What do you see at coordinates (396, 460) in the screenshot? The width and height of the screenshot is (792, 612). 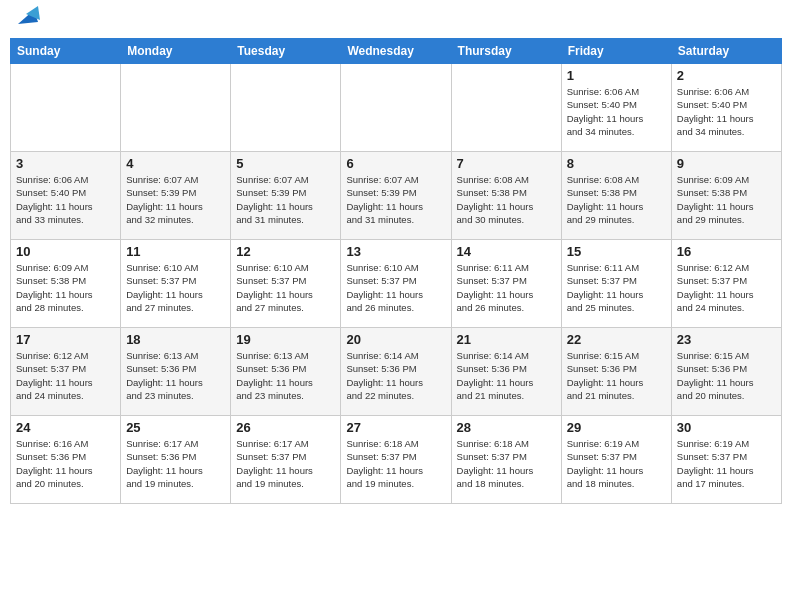 I see `calendar-cell: 27Sunrise: 6:18 AM Sunset: 5:37 PM Dayli…` at bounding box center [396, 460].